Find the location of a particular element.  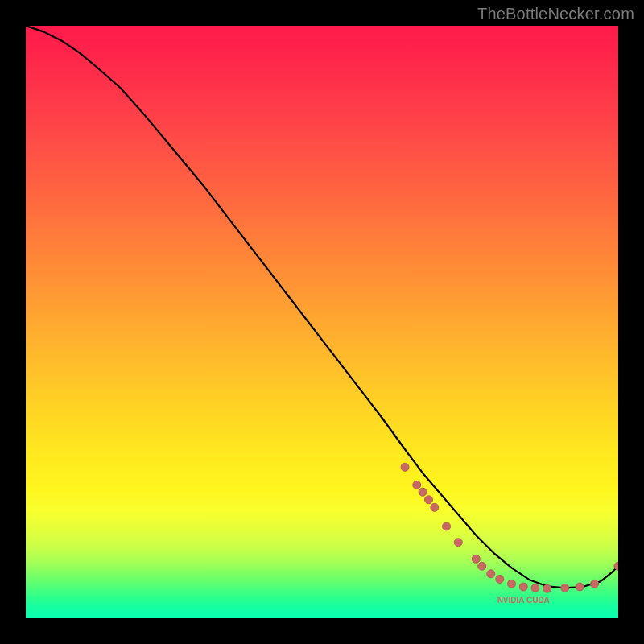

watermark-text: TheBottleNecker.com is located at coordinates (555, 14).